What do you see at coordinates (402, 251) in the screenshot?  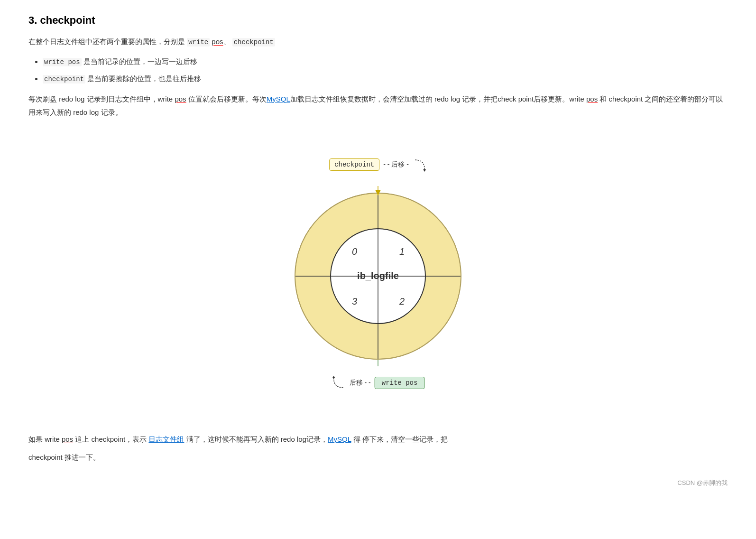 I see `svg-text: 1` at bounding box center [402, 251].